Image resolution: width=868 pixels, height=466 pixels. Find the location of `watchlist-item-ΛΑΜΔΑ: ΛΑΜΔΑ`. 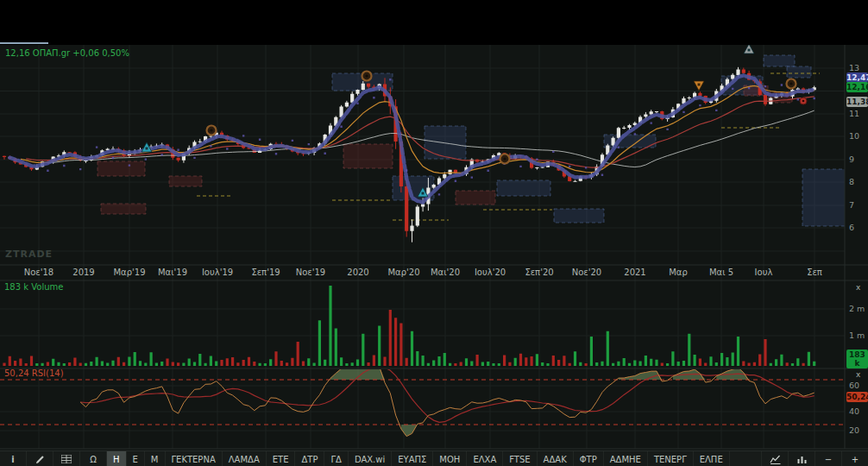

watchlist-item-ΛΑΜΔΑ: ΛΑΜΔΑ is located at coordinates (245, 459).